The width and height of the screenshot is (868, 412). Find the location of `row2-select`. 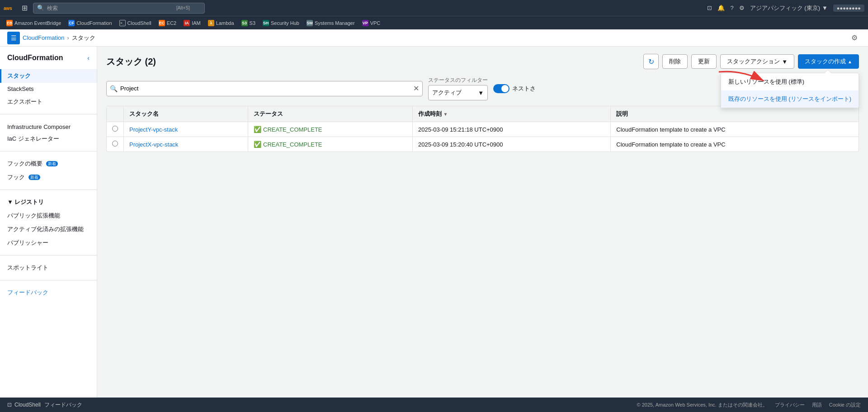

row2-select is located at coordinates (115, 145).